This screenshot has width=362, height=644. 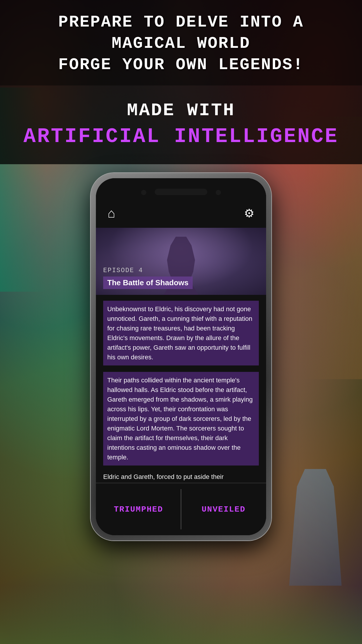 What do you see at coordinates (181, 333) in the screenshot?
I see `story-paragraph-1: Unbeknownst to Eldric, his discovery had…` at bounding box center [181, 333].